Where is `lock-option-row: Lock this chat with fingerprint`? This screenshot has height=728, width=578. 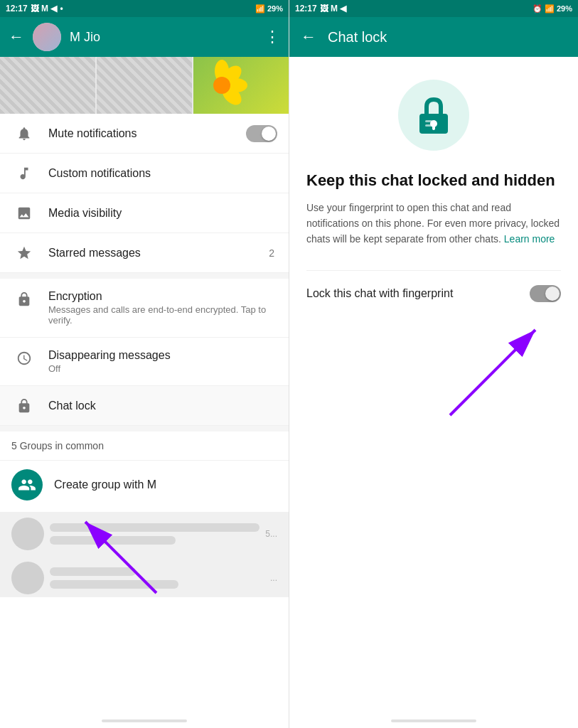 lock-option-row: Lock this chat with fingerprint is located at coordinates (434, 293).